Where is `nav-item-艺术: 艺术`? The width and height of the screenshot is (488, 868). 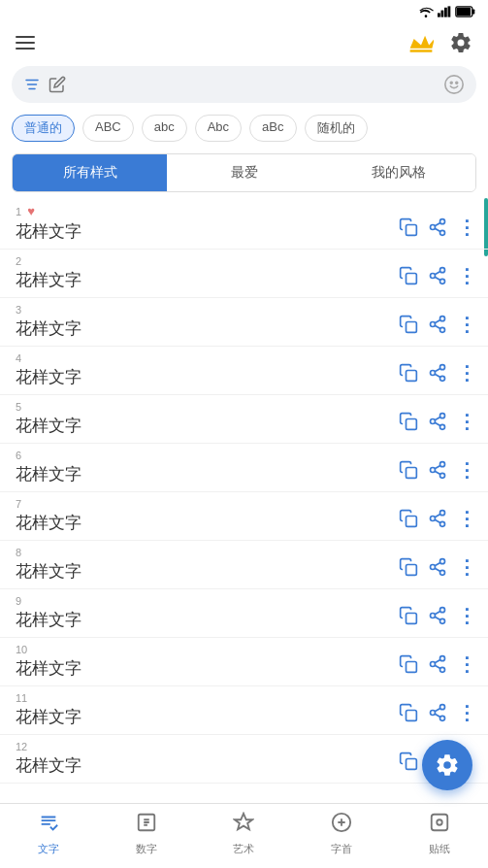
nav-item-艺术: 艺术 is located at coordinates (244, 834).